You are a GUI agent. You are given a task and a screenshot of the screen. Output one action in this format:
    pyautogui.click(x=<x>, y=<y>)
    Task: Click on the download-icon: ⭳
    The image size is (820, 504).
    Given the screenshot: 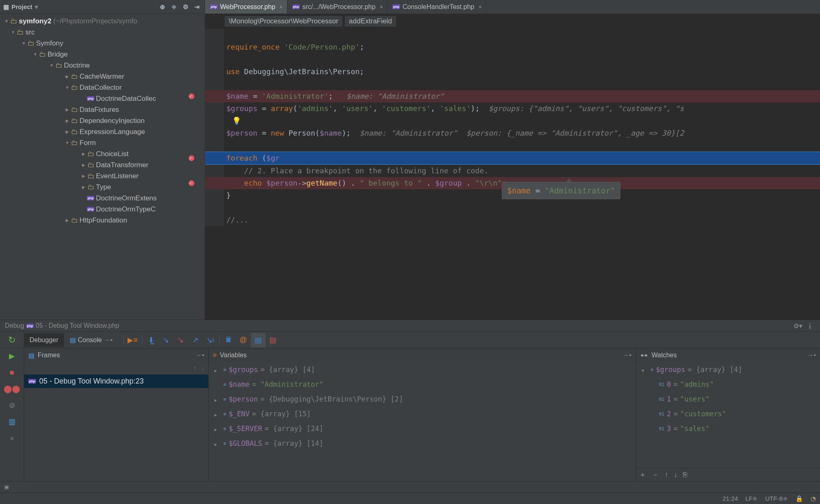 What is the action you would take?
    pyautogui.click(x=810, y=326)
    